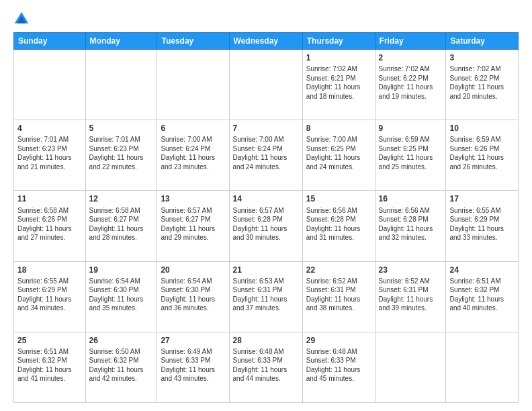 Image resolution: width=532 pixels, height=411 pixels. What do you see at coordinates (411, 199) in the screenshot?
I see `day-number: 16` at bounding box center [411, 199].